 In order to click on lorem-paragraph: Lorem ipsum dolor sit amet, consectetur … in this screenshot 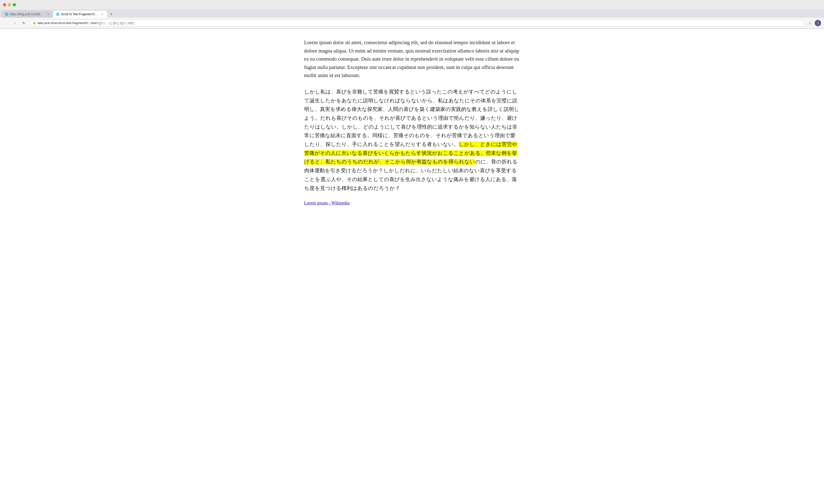, I will do `click(412, 59)`.